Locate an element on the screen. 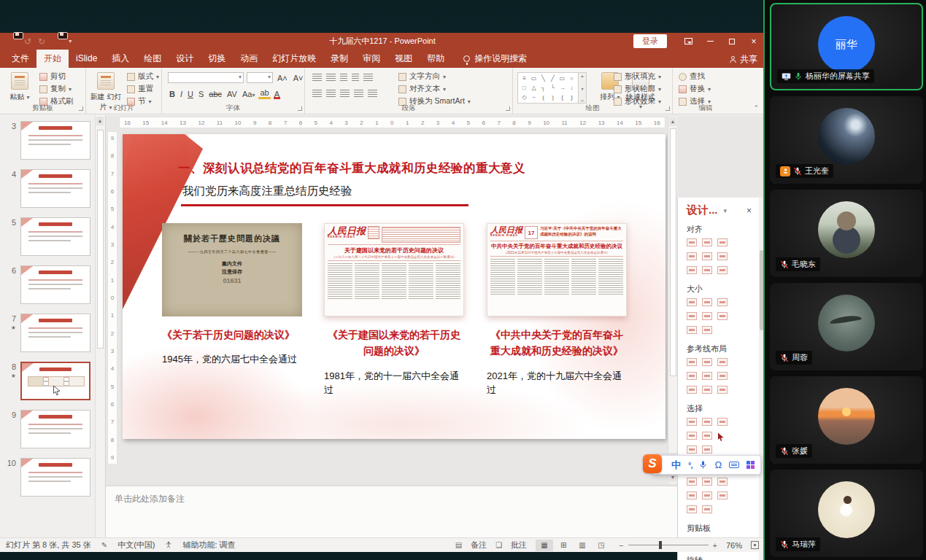 The height and width of the screenshot is (560, 926). share-button: 共享 is located at coordinates (743, 60).